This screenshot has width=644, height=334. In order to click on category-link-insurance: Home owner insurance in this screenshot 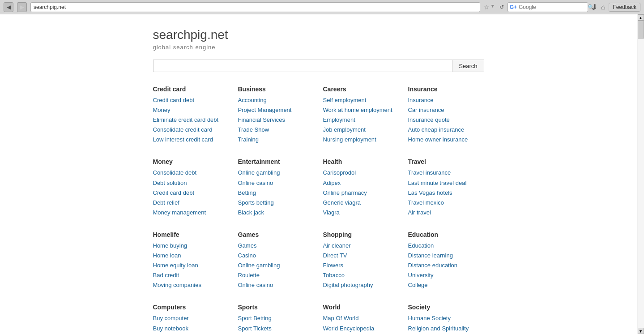, I will do `click(446, 140)`.